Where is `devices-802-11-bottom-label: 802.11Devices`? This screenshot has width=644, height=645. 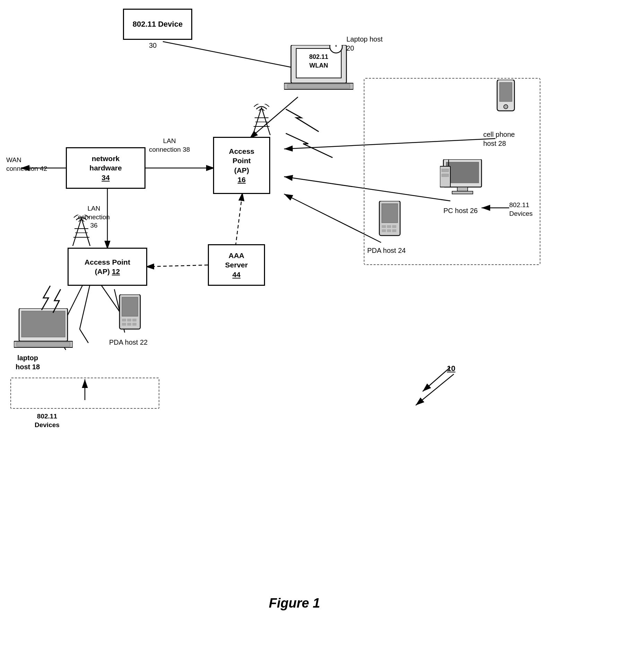 devices-802-11-bottom-label: 802.11Devices is located at coordinates (47, 421).